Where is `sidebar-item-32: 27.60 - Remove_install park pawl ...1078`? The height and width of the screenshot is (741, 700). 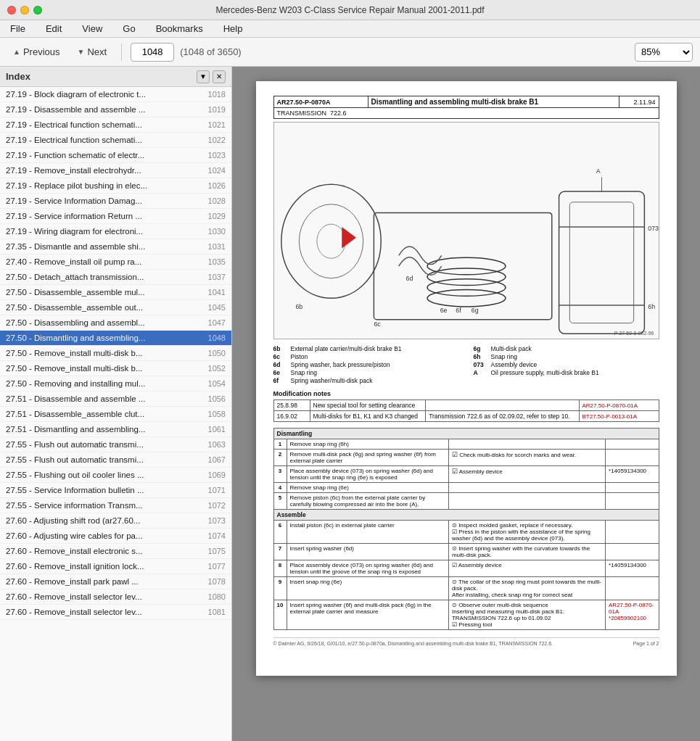
sidebar-item-32: 27.60 - Remove_install park pawl ...1078 is located at coordinates (116, 581).